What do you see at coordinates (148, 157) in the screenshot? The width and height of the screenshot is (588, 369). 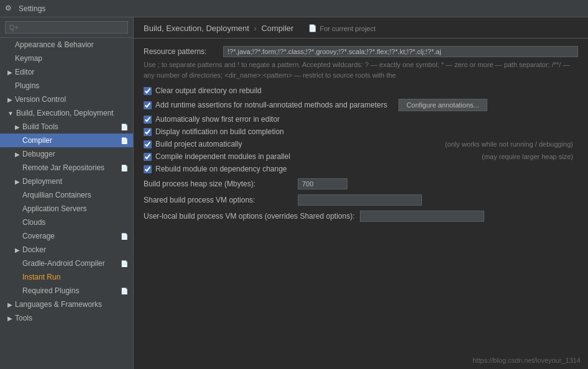 I see `checkbox-compile-independent` at bounding box center [148, 157].